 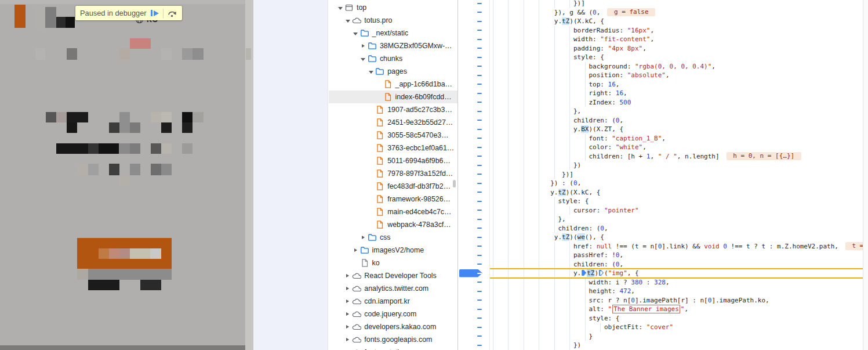 I want to click on tree-item-totus-pro: totus.pro, so click(x=393, y=20).